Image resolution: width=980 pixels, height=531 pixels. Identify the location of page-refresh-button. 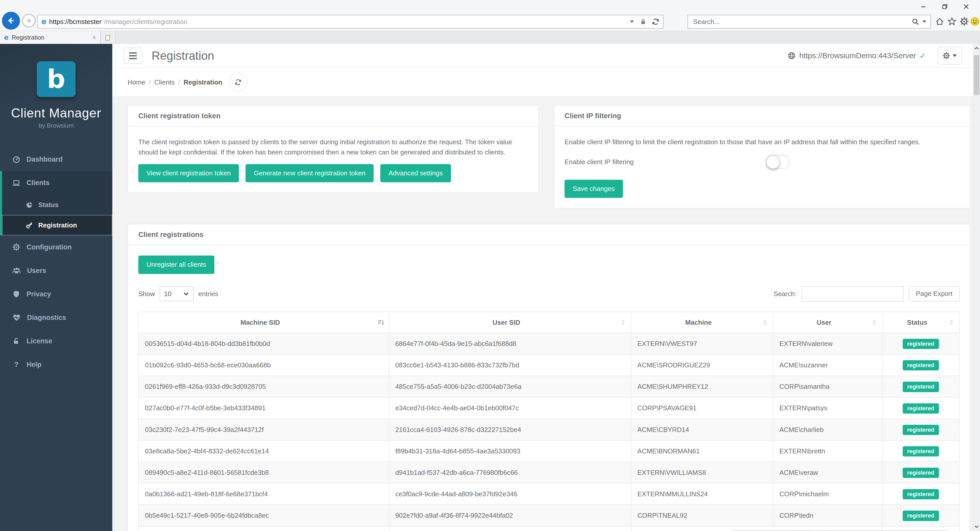
(238, 82).